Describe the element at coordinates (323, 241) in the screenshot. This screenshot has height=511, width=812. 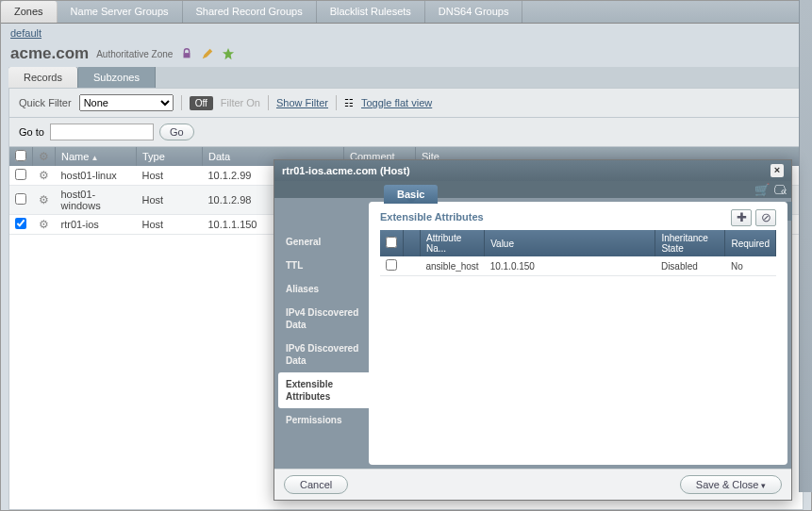
I see `menu-general: General` at that location.